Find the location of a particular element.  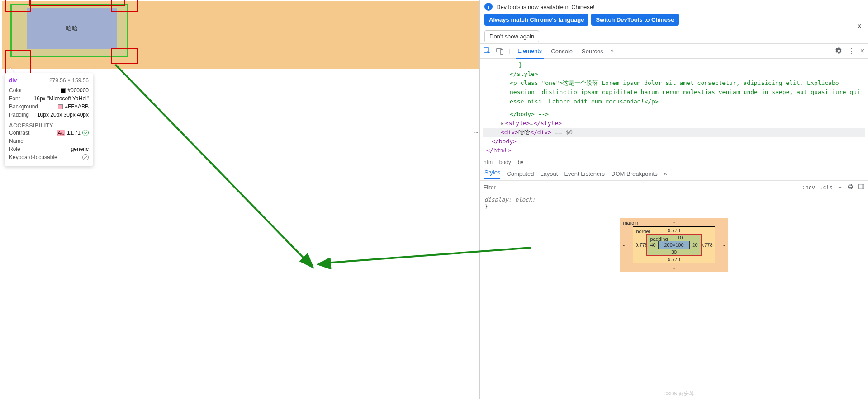

tooltip-pointer is located at coordinates (10, 70).